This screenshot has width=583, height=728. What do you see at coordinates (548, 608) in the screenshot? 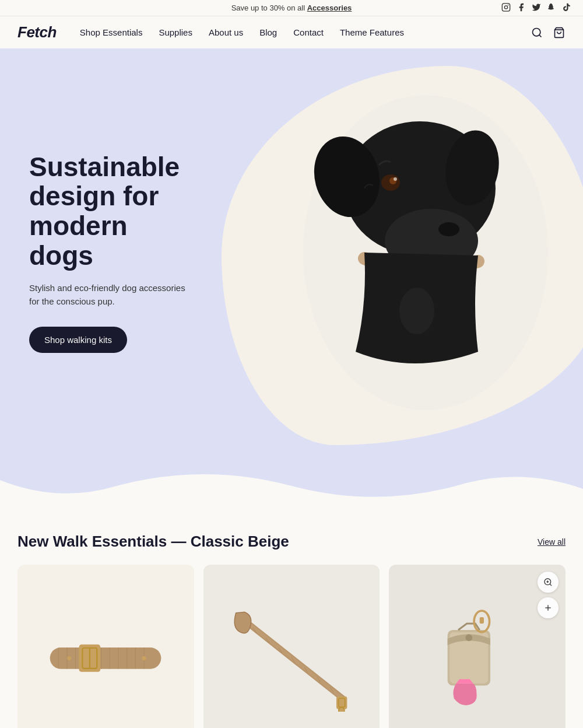
I see `add-button` at bounding box center [548, 608].